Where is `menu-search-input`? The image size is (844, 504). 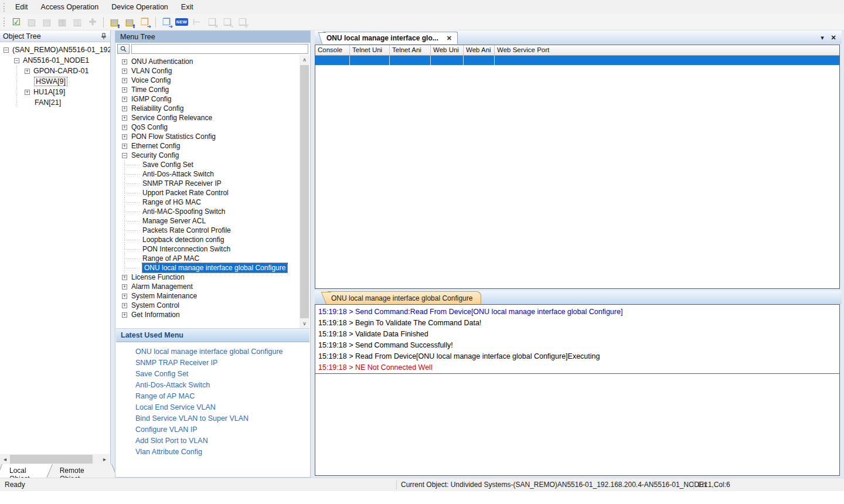 menu-search-input is located at coordinates (220, 49).